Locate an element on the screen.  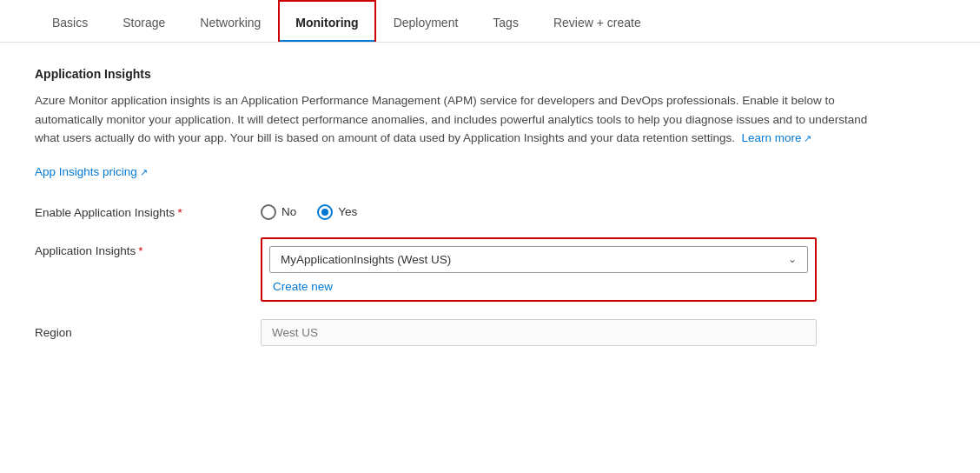
required-indicator: * is located at coordinates (179, 212).